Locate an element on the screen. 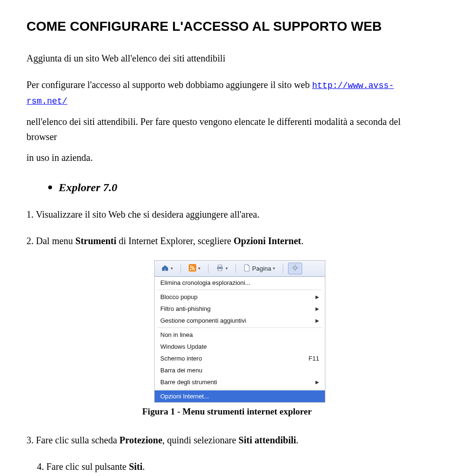  tools-button is located at coordinates (295, 269).